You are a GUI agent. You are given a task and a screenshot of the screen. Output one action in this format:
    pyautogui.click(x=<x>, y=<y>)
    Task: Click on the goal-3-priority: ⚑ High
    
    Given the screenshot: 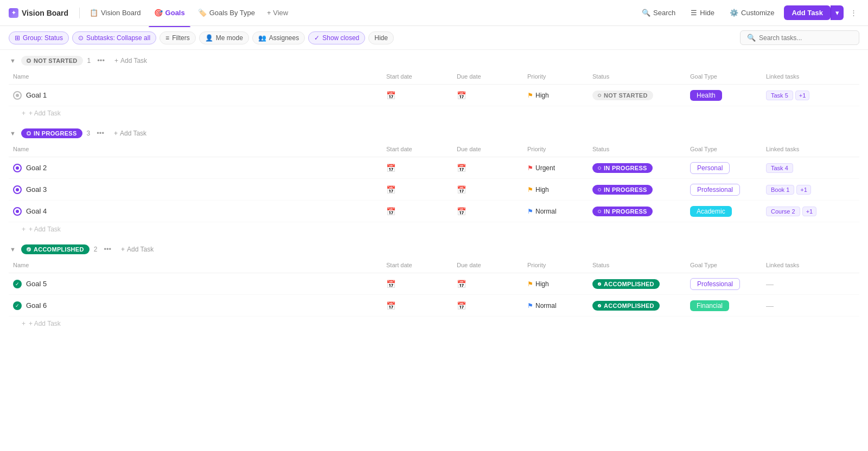 What is the action you would take?
    pyautogui.click(x=556, y=190)
    